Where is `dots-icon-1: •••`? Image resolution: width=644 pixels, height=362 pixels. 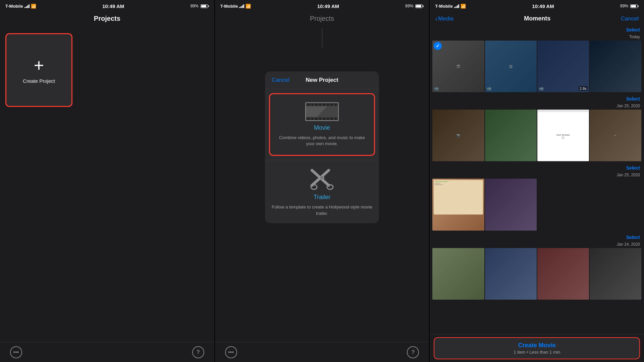
dots-icon-1: ••• is located at coordinates (16, 352).